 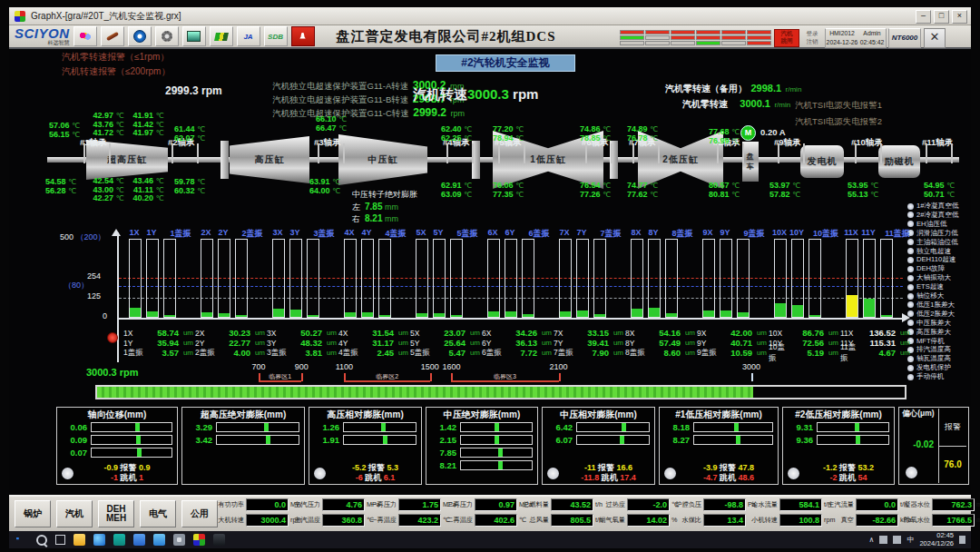 What do you see at coordinates (482, 446) in the screenshot?
I see `panel-中压绝对膨胀(mm): 中压绝对膨胀(mm)1.422.157.858.21` at bounding box center [482, 446].